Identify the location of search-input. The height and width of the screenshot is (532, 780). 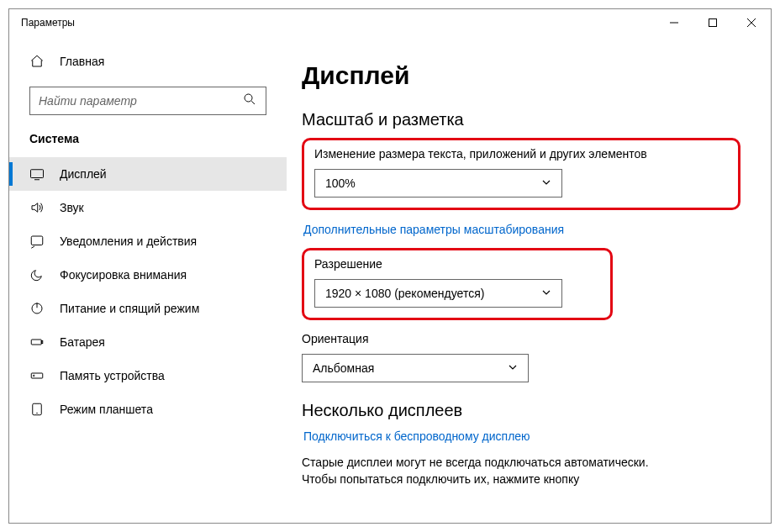
(131, 101).